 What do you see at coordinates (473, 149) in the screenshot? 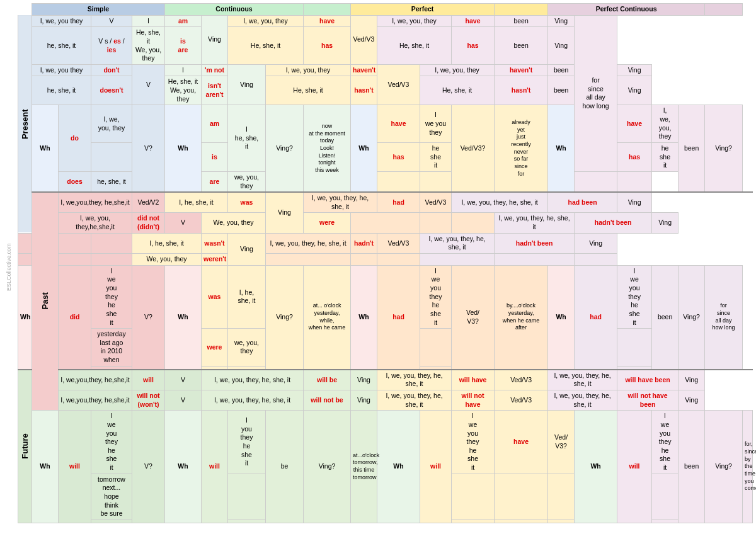
I see `present-q-ved: Ved/V3?` at bounding box center [473, 149].